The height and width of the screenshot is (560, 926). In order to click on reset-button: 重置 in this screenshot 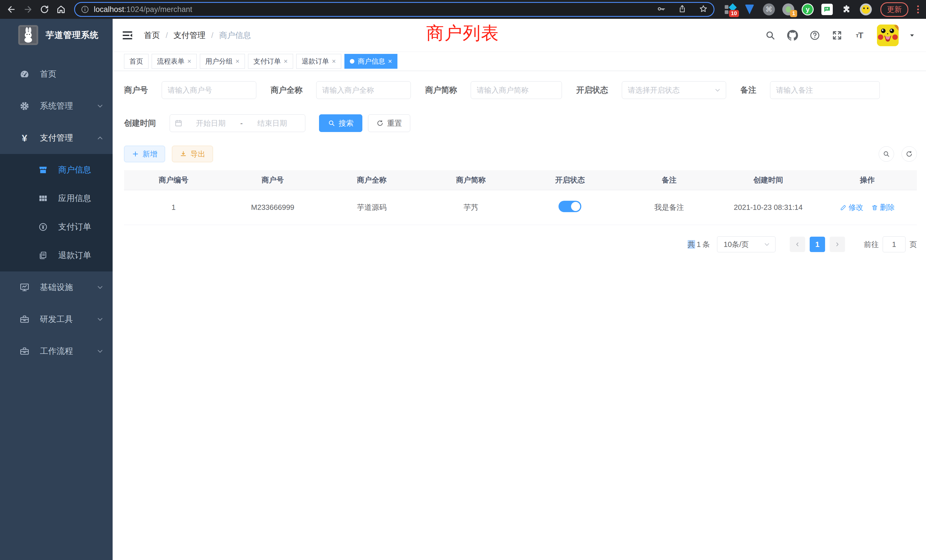, I will do `click(389, 123)`.